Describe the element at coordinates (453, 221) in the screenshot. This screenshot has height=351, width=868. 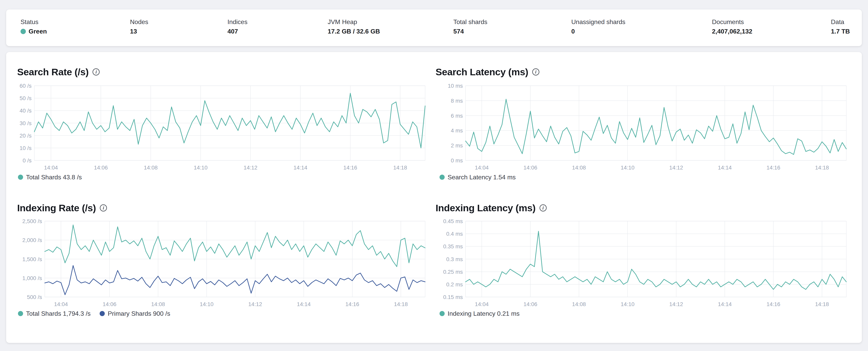
I see `y-axis-label: 0.45 ms` at that location.